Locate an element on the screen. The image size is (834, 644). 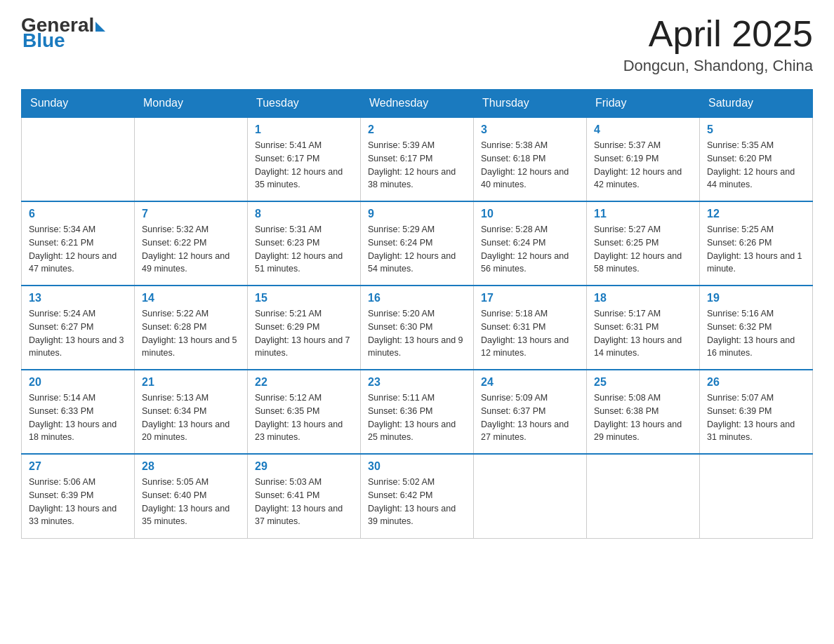
day-number: 1 is located at coordinates (304, 130).